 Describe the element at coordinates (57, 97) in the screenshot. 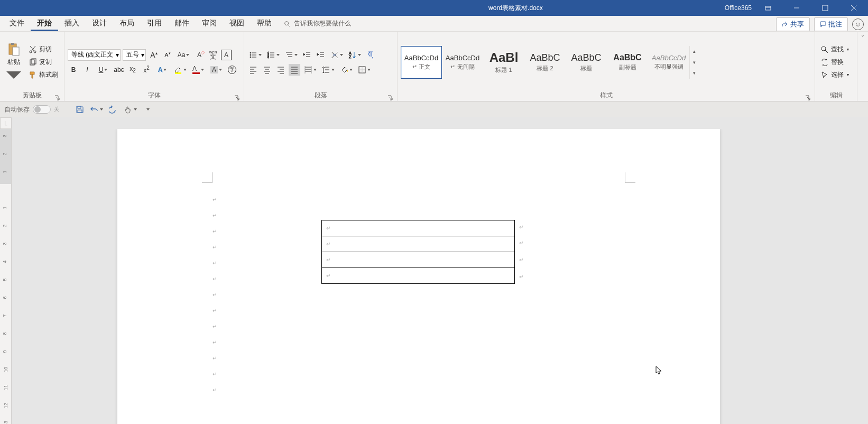

I see `clipboard-launcher` at that location.